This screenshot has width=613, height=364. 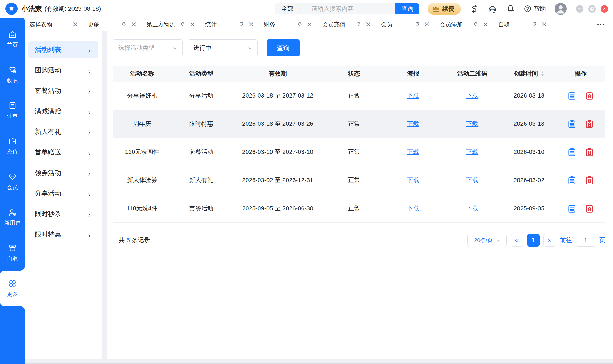 What do you see at coordinates (63, 214) in the screenshot?
I see `submenu-item-flash-sale: 限时秒杀` at bounding box center [63, 214].